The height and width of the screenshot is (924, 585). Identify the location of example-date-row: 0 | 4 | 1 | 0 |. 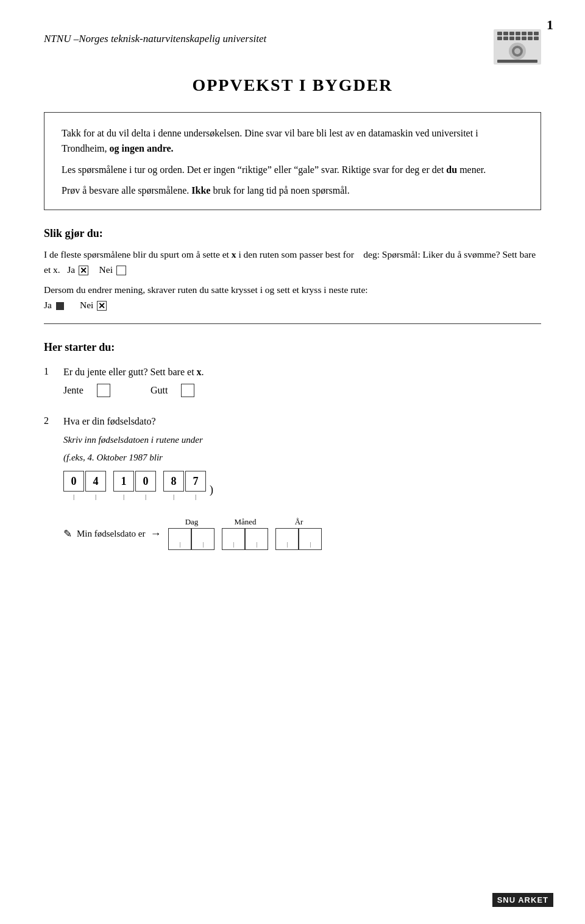
(302, 485).